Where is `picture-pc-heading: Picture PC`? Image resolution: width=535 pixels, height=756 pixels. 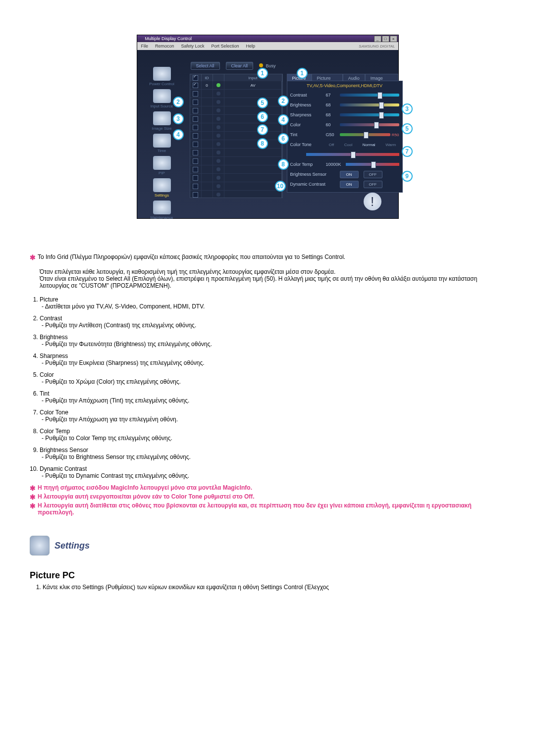
picture-pc-heading: Picture PC is located at coordinates (268, 575).